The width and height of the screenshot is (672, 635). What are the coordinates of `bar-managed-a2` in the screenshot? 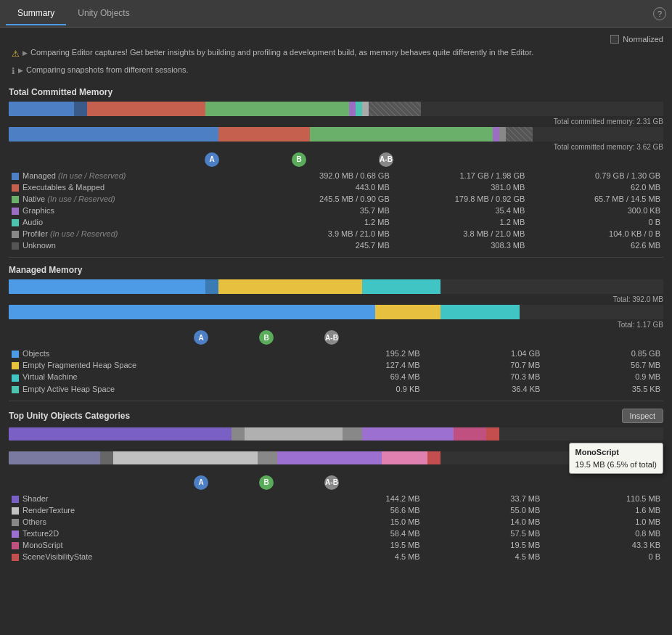 It's located at (81, 109).